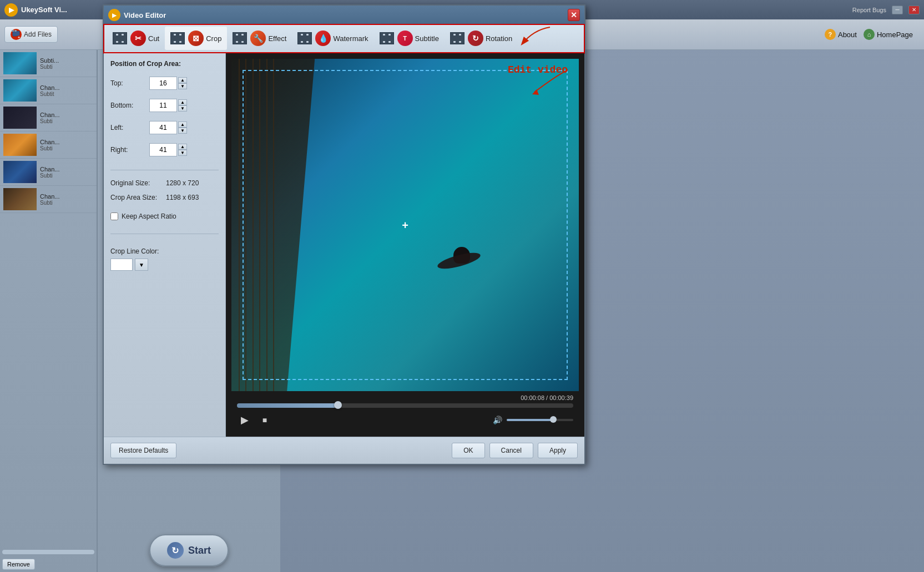 This screenshot has height=572, width=924. Describe the element at coordinates (265, 420) in the screenshot. I see `stop-button: ■` at that location.